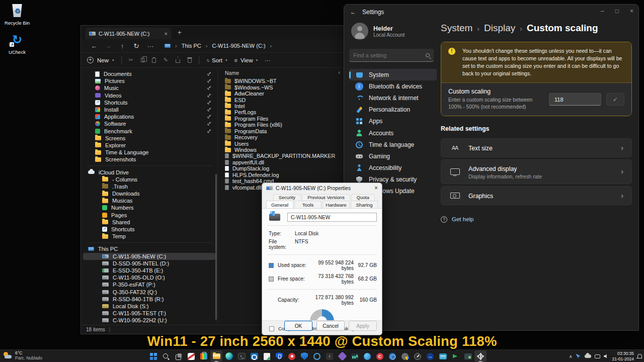 This screenshot has height=362, width=644. Describe the element at coordinates (281, 162) in the screenshot. I see `file-row: appverifUI.dll` at that location.